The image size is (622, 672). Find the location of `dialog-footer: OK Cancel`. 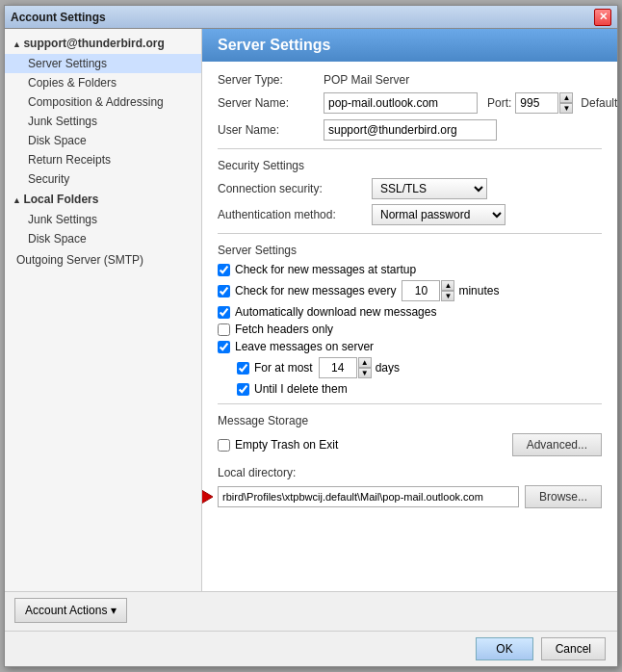

dialog-footer: OK Cancel is located at coordinates (311, 649).